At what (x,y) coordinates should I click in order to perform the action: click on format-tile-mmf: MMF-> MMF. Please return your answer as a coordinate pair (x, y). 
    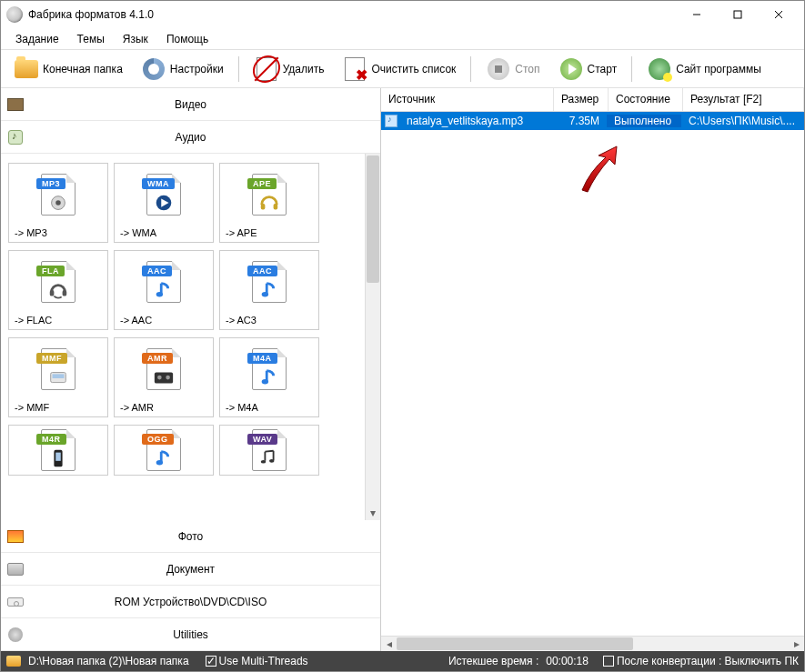
    Looking at the image, I should click on (58, 377).